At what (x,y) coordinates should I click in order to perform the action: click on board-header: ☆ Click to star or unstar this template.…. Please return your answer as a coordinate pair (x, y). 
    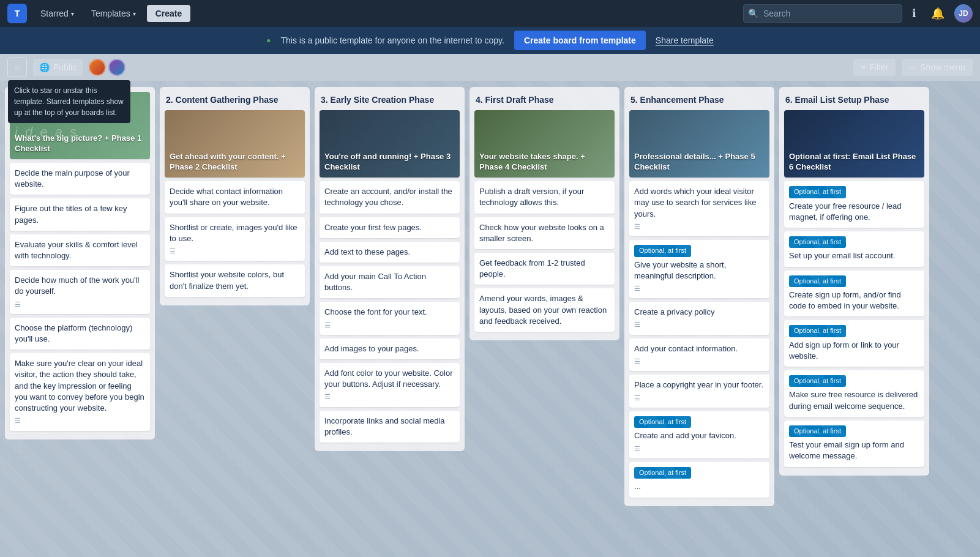
    Looking at the image, I should click on (490, 67).